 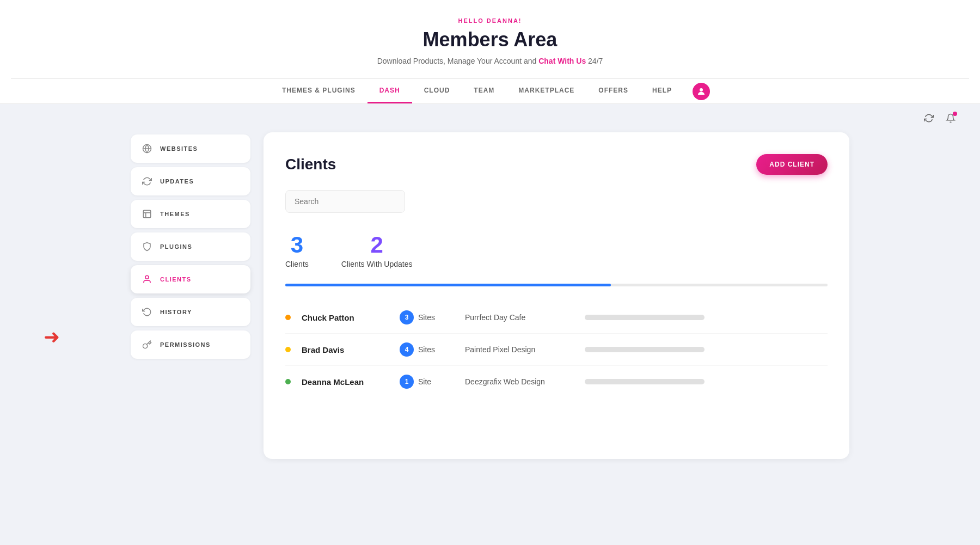 What do you see at coordinates (490, 21) in the screenshot?
I see `greeting: HELLO DEANNA!` at bounding box center [490, 21].